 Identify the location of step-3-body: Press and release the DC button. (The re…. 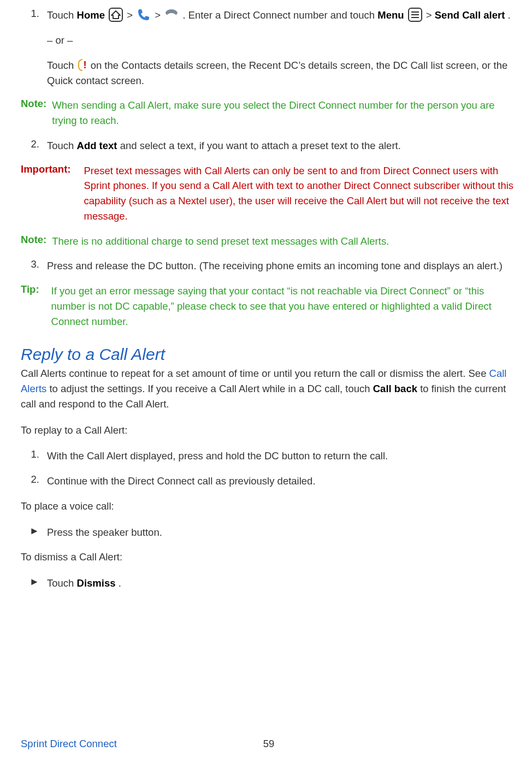
(282, 266).